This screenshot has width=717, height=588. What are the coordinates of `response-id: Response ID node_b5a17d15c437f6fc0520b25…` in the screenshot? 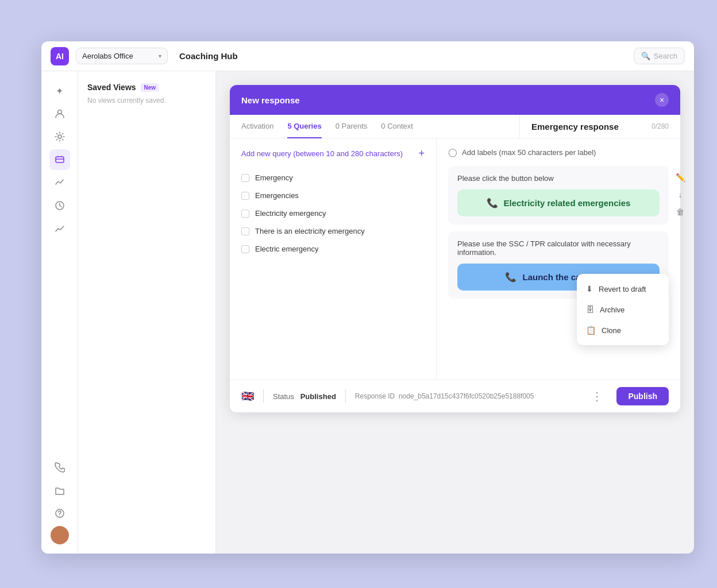 It's located at (445, 396).